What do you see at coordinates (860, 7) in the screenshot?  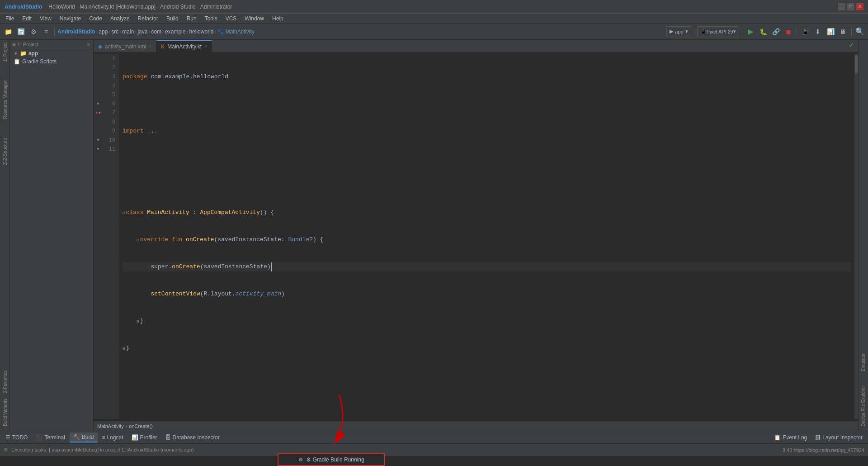 I see `close-button: ✕` at bounding box center [860, 7].